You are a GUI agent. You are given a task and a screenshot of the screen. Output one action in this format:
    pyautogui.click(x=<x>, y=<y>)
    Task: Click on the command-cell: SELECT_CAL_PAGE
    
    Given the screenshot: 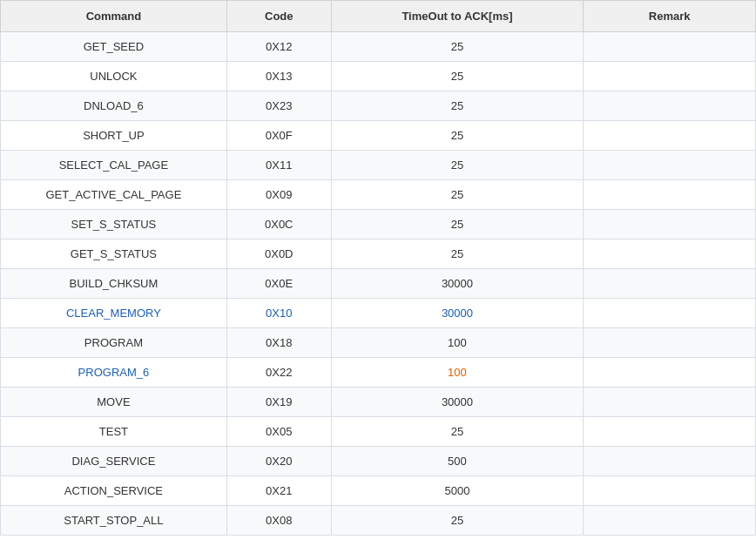 What is the action you would take?
    pyautogui.click(x=114, y=165)
    